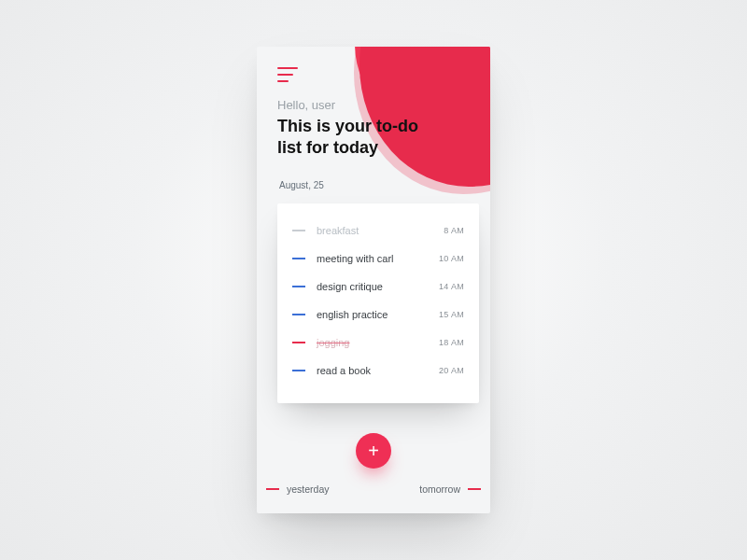 The width and height of the screenshot is (747, 560). I want to click on task-label: breakfast, so click(380, 231).